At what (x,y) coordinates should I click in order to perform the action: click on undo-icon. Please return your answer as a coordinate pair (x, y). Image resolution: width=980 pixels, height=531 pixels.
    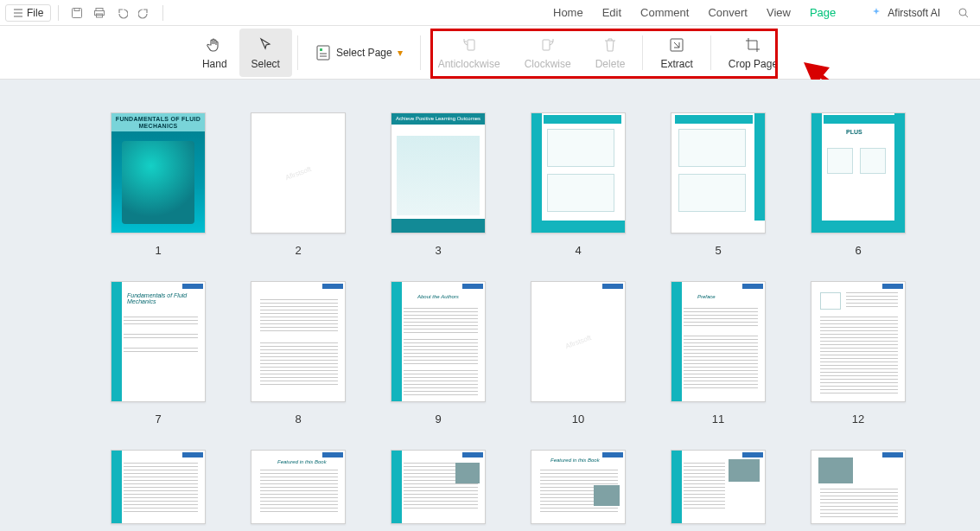
    Looking at the image, I should click on (122, 13).